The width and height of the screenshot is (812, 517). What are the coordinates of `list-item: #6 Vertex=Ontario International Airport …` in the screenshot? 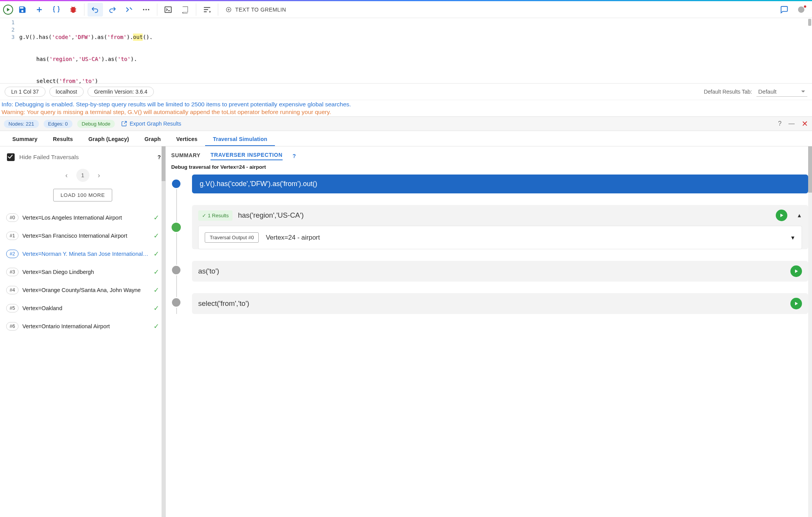 It's located at (84, 326).